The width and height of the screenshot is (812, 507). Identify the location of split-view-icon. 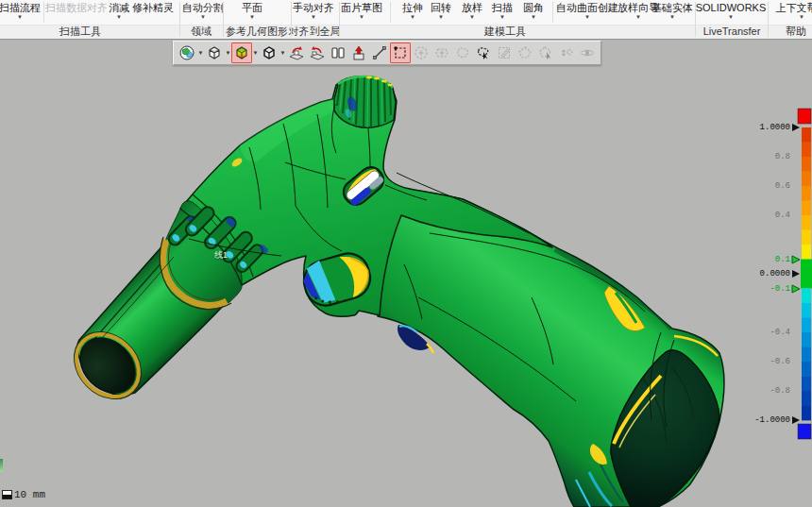
(338, 53).